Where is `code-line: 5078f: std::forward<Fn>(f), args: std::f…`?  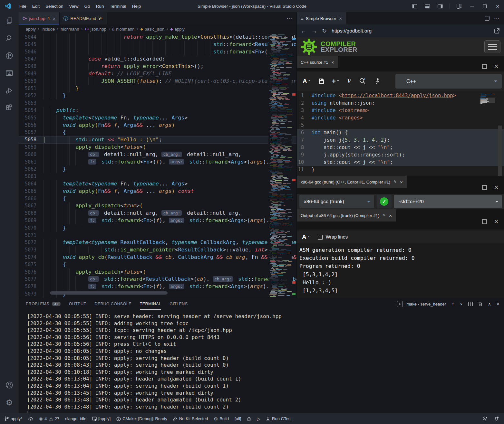 code-line: 5078f: std::forward<Fn>(f), args: std::f… is located at coordinates (158, 287).